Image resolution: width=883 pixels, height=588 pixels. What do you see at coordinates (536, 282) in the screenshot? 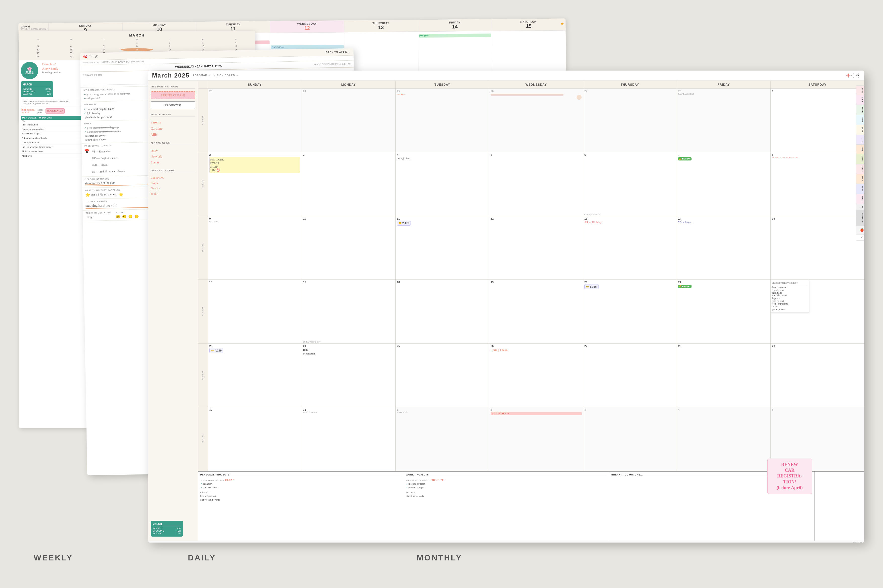
I see `cal-num-mar19: 19` at bounding box center [536, 282].